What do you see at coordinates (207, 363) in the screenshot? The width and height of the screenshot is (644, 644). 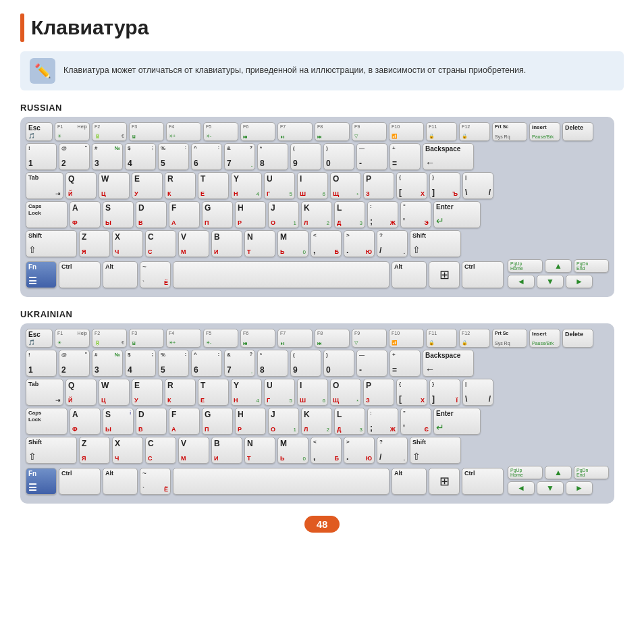 I see `ua-key-6: ^: 6` at bounding box center [207, 363].